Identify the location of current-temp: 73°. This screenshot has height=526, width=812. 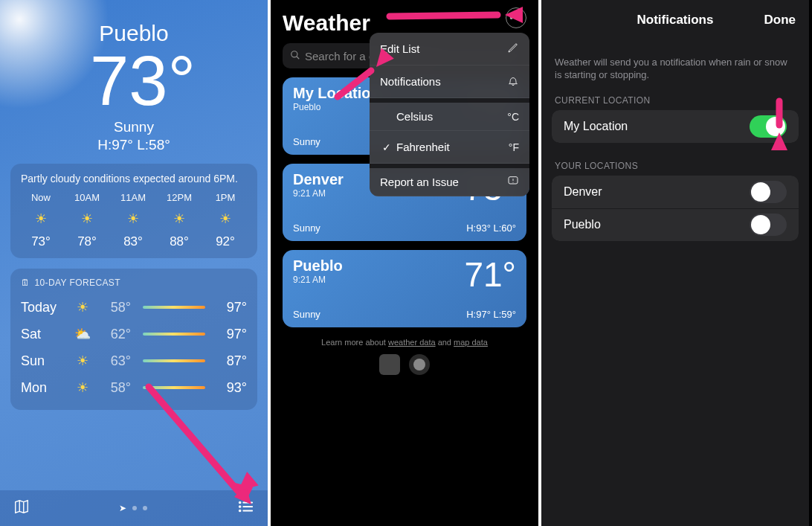
(143, 81).